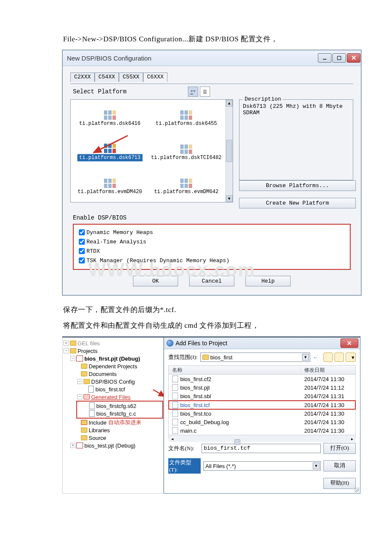  I want to click on maximize-button, so click(339, 58).